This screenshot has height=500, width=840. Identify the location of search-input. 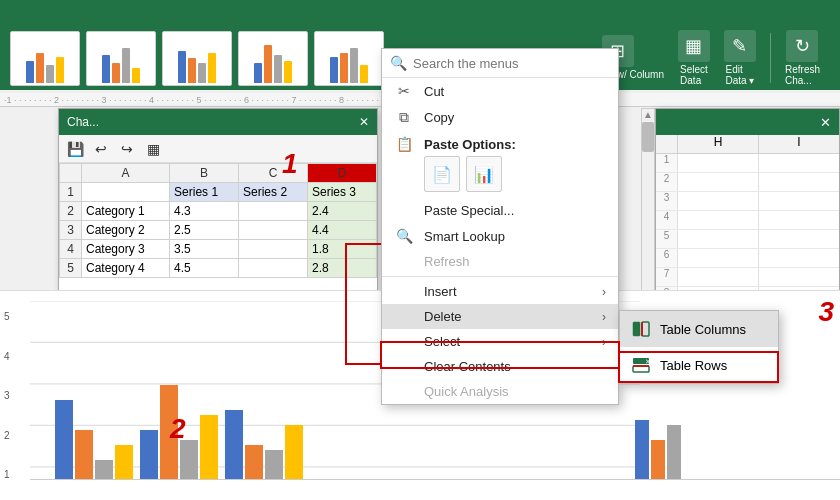
(512, 64).